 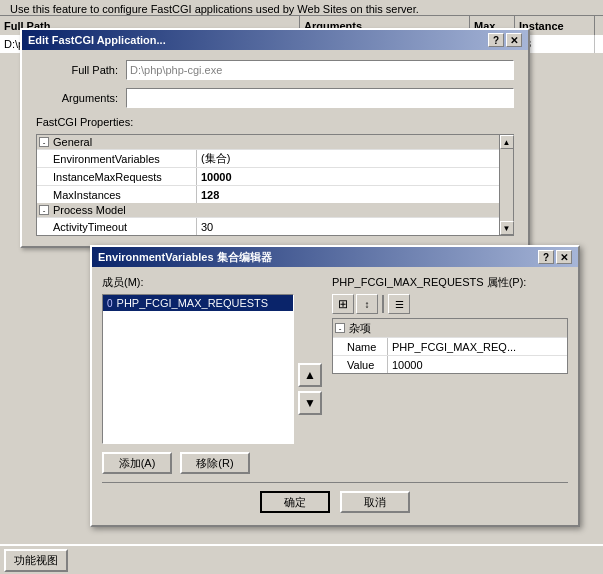 I want to click on props-scrollbar: ▲ ▼, so click(x=506, y=185).